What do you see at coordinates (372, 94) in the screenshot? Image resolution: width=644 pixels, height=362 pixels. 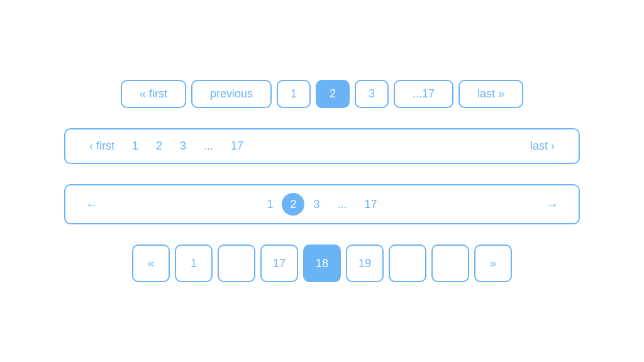 I see `page-3-button: 3` at bounding box center [372, 94].